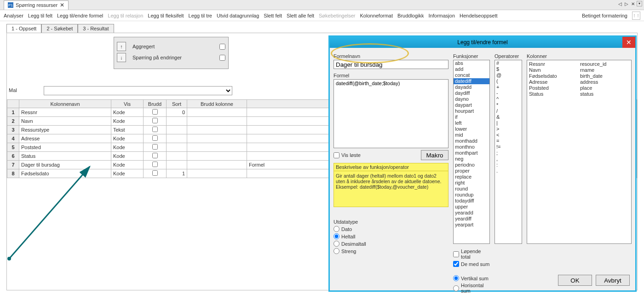  I want to click on funksjon-item: neg, so click(472, 159).